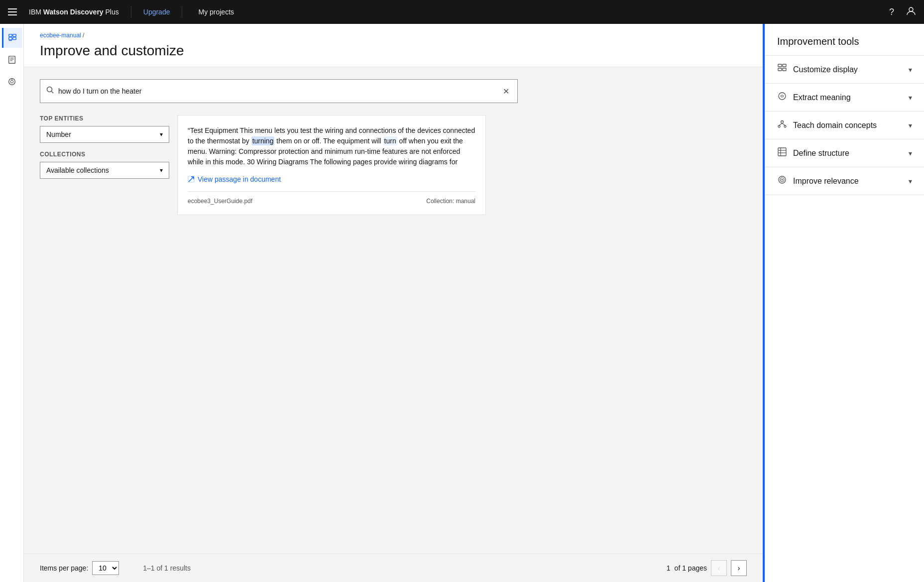  Describe the element at coordinates (451, 201) in the screenshot. I see `result-collection: Collection: manual` at that location.